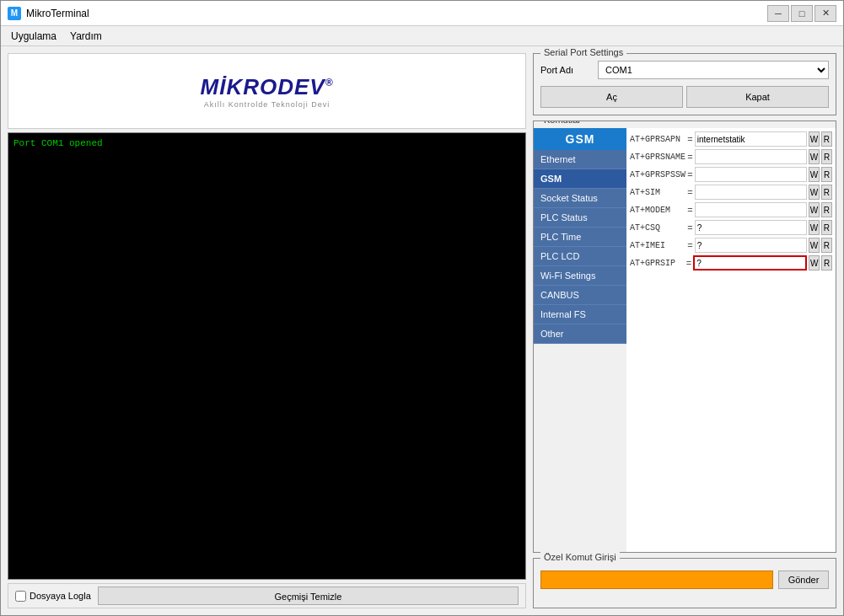 This screenshot has height=616, width=844. I want to click on nav-item-socket-status: Socket Status, so click(580, 199).